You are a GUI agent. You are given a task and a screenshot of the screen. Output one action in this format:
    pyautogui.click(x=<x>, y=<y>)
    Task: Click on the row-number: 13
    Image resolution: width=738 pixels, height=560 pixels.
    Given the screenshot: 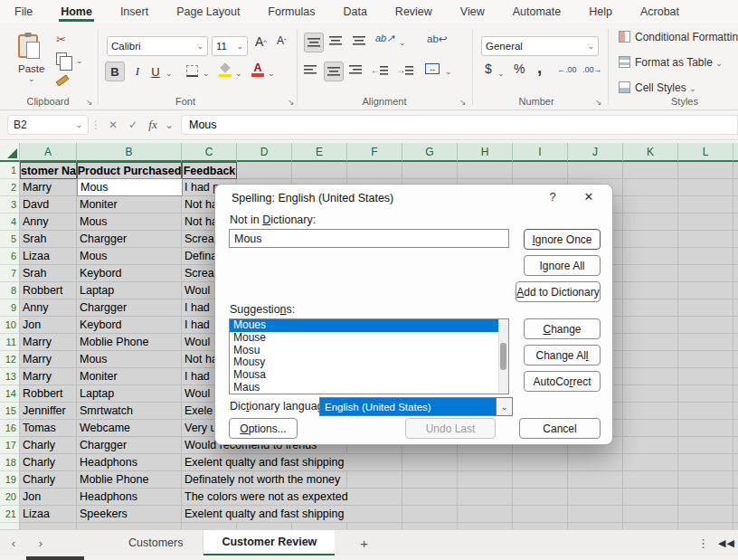 What is the action you would take?
    pyautogui.click(x=10, y=376)
    